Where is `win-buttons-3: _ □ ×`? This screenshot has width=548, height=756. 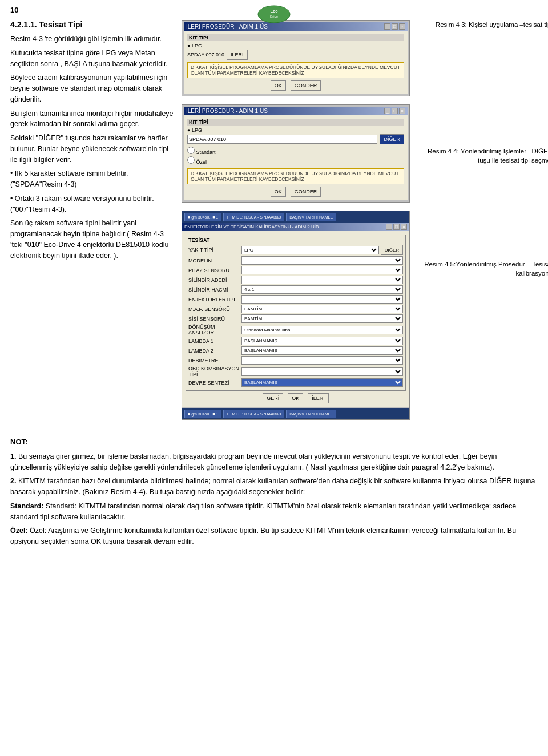 win-buttons-3: _ □ × is located at coordinates (396, 227).